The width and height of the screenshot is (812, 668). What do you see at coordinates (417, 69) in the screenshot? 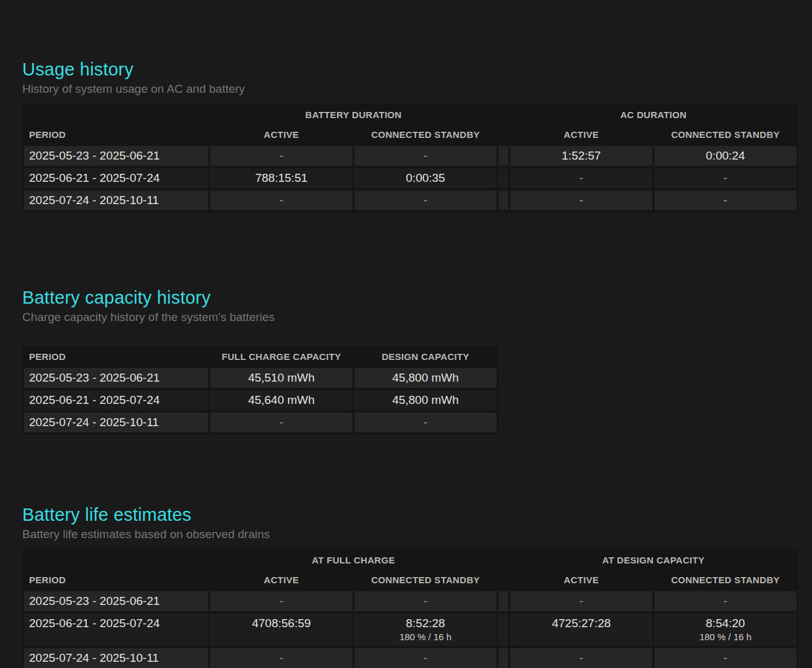
I see `usage-history-title: Usage history` at bounding box center [417, 69].